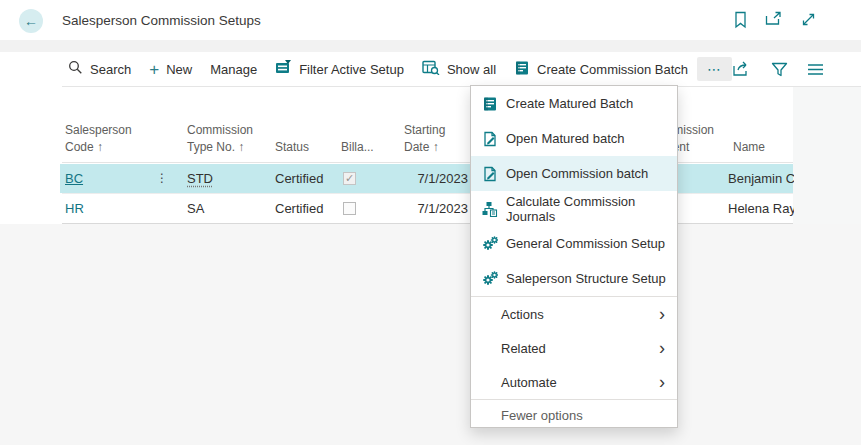 This screenshot has height=445, width=861. Describe the element at coordinates (574, 416) in the screenshot. I see `menu-item-fewer-options: Fewer options` at that location.